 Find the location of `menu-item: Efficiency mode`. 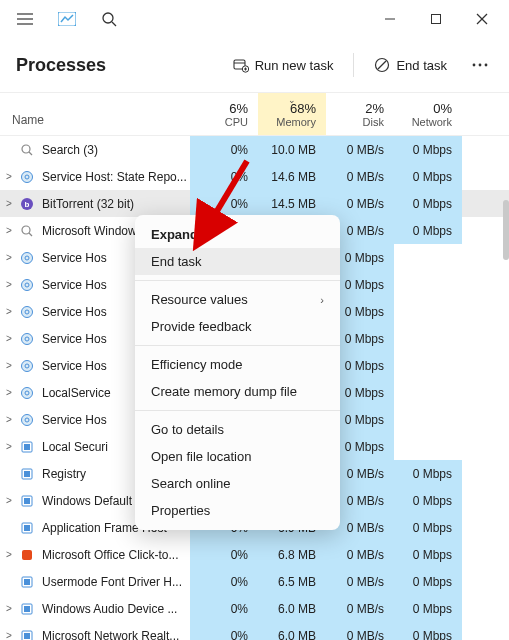

menu-item: Efficiency mode is located at coordinates (238, 364).